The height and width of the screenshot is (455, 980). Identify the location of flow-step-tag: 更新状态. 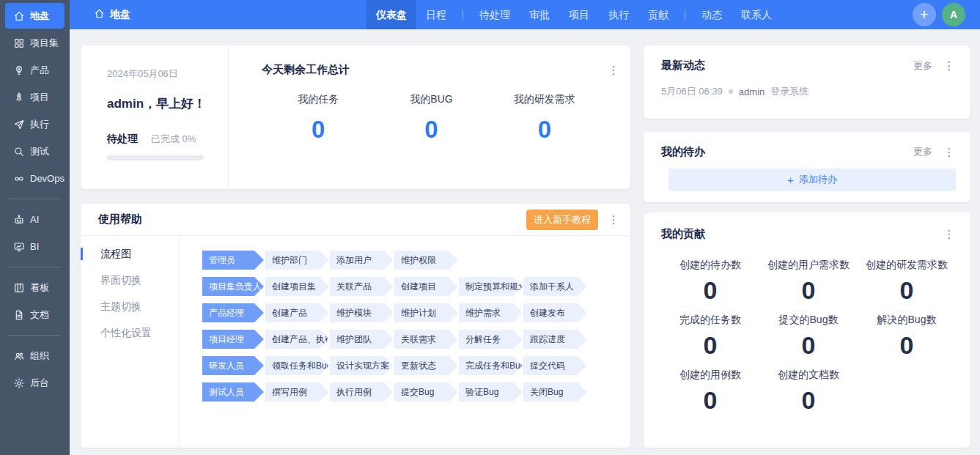
(427, 366).